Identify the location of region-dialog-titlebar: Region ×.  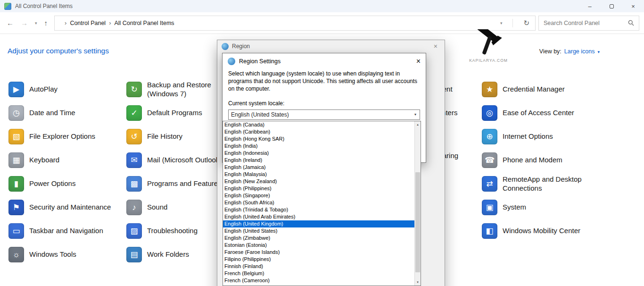
(331, 46).